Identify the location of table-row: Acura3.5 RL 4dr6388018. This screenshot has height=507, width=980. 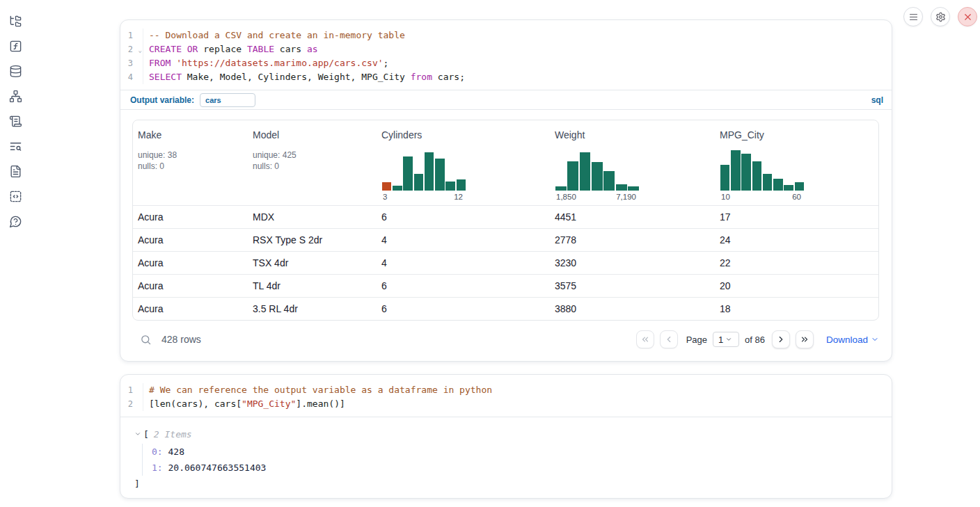
(505, 309).